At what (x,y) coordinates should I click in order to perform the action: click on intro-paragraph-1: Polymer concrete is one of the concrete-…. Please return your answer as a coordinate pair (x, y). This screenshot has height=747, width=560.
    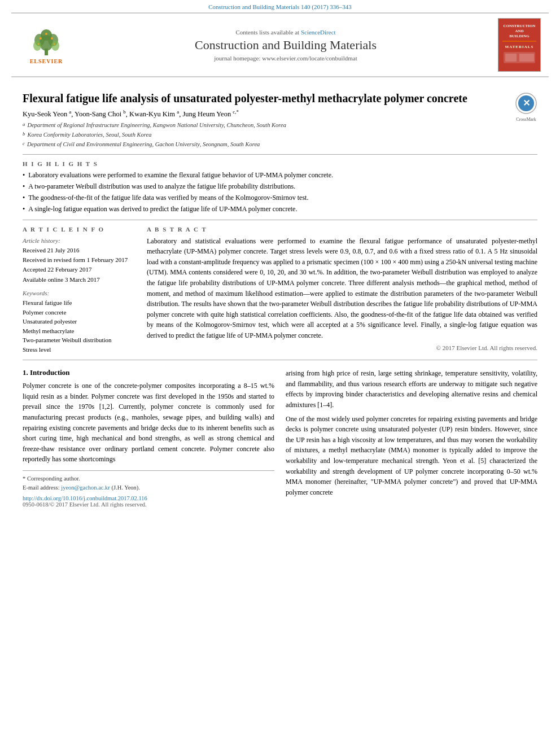
    Looking at the image, I should click on (148, 422).